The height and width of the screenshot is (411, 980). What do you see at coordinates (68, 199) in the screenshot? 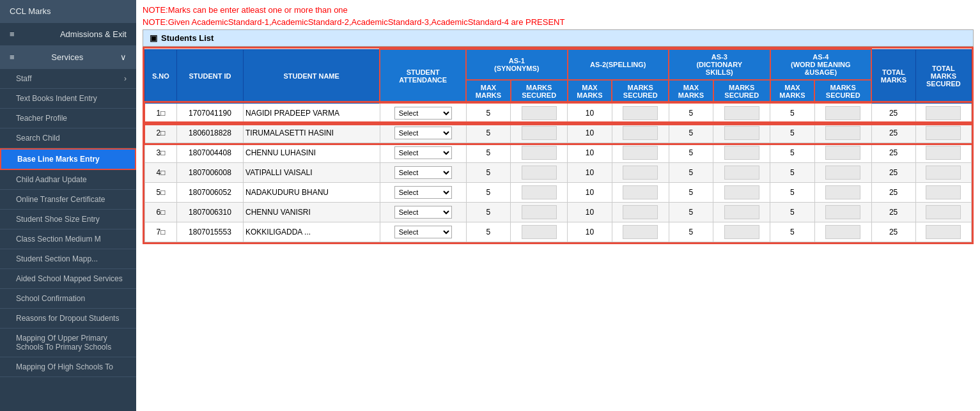
I see `sidebar-item-online-transfer: Online Transfer Certificate` at bounding box center [68, 199].